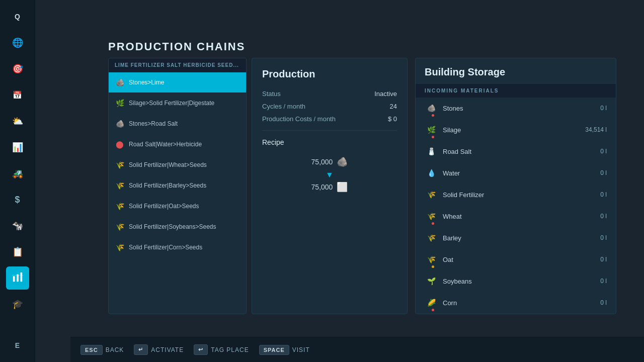 Image resolution: width=644 pixels, height=362 pixels. I want to click on hotkey-esc: ESC BACK, so click(102, 350).